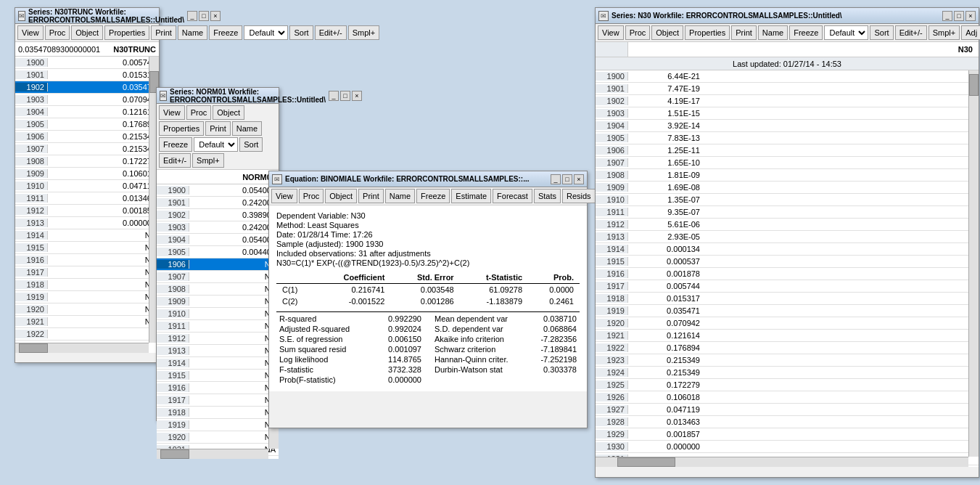  I want to click on name-button: Name, so click(400, 196).